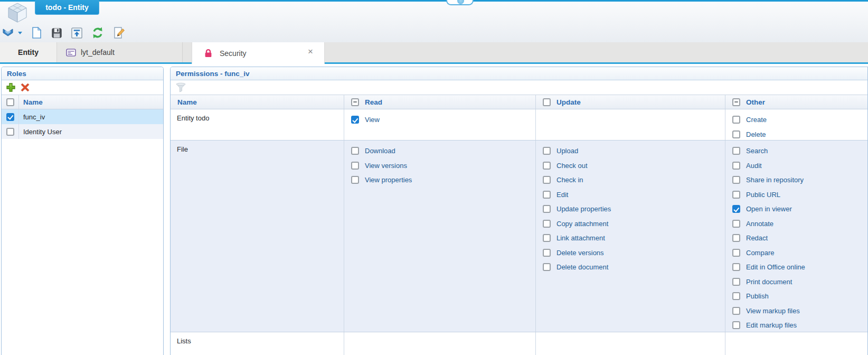 The width and height of the screenshot is (868, 355). What do you see at coordinates (440, 102) in the screenshot?
I see `column-header-read: Read` at bounding box center [440, 102].